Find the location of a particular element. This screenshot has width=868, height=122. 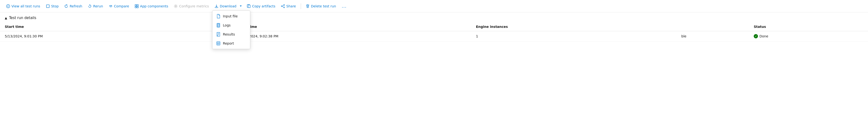

view-all-button: View all test runs is located at coordinates (23, 6).